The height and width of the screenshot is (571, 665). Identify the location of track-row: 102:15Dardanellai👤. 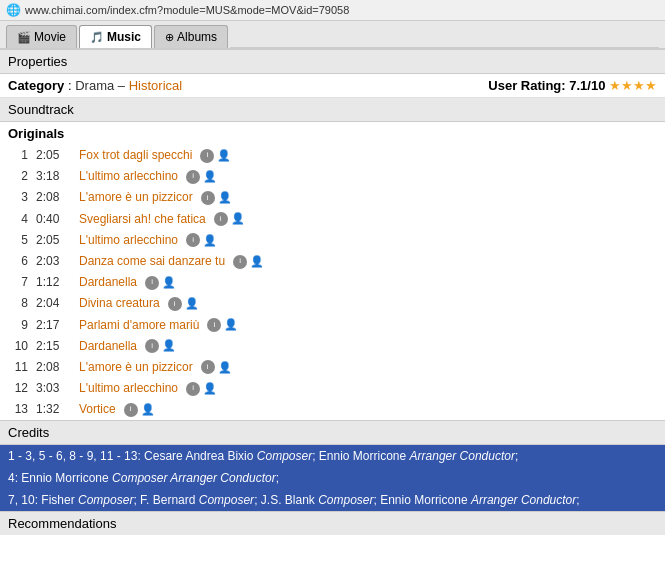
(332, 346).